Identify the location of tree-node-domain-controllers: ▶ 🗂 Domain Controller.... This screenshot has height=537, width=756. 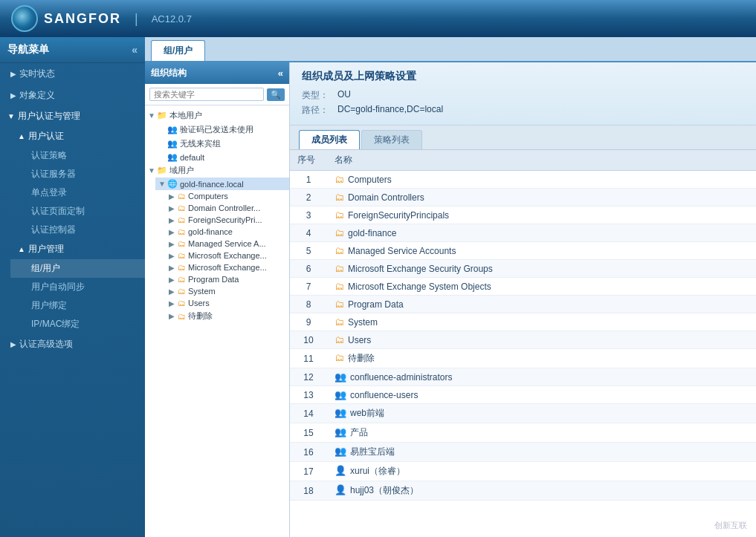
(227, 208).